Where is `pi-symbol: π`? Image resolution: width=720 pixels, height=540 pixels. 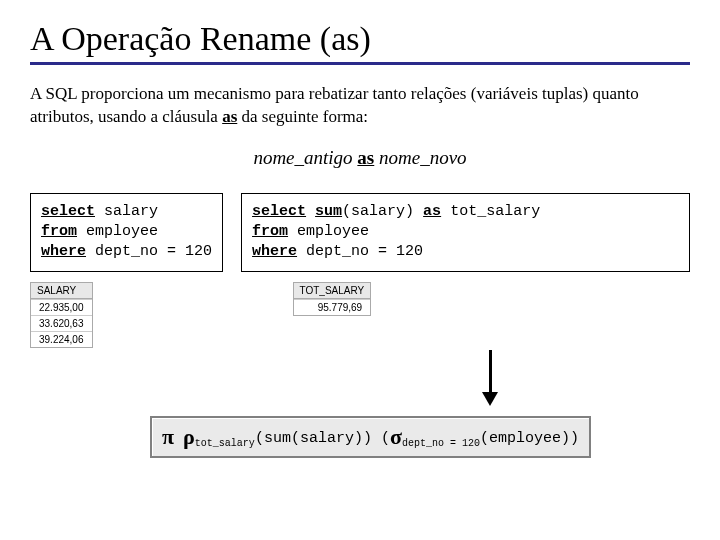
pi-symbol: π is located at coordinates (168, 436).